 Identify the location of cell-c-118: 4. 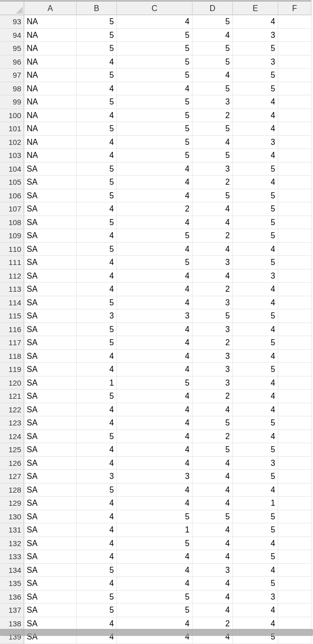
(155, 356).